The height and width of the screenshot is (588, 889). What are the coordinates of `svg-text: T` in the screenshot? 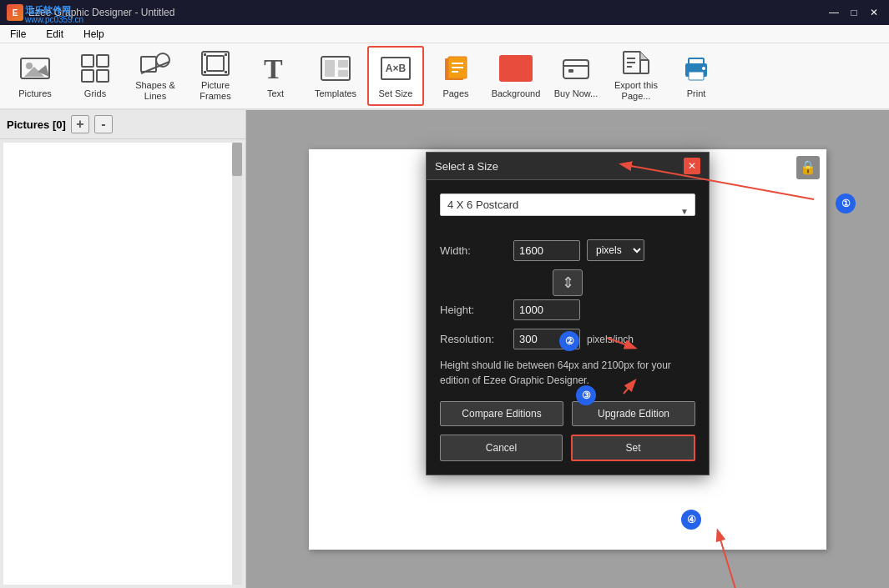 It's located at (274, 68).